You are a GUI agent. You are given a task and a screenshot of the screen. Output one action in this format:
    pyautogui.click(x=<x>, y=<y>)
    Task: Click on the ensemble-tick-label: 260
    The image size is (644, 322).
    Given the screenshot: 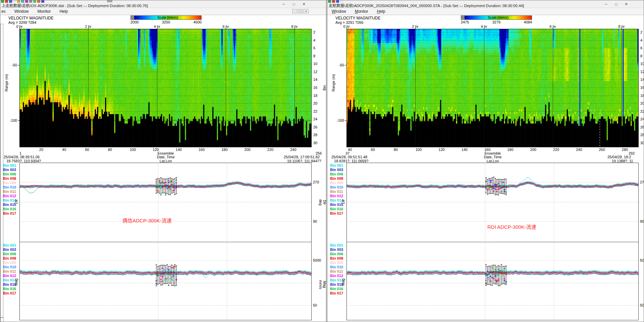 What is the action you would take?
    pyautogui.click(x=602, y=150)
    